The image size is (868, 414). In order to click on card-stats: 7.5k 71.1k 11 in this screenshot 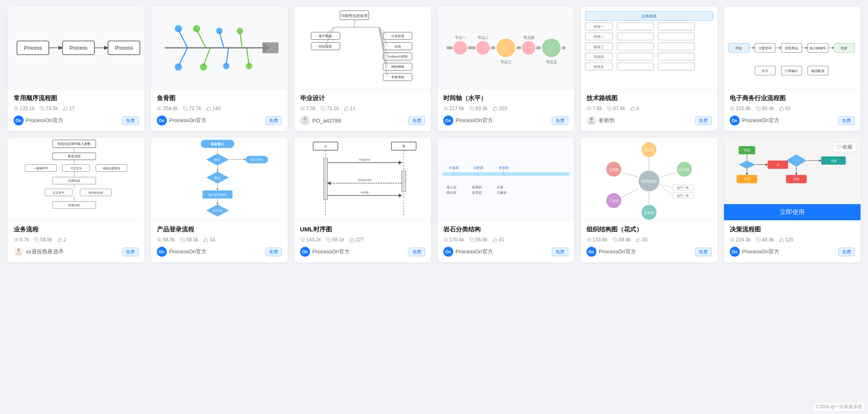, I will do `click(363, 108)`.